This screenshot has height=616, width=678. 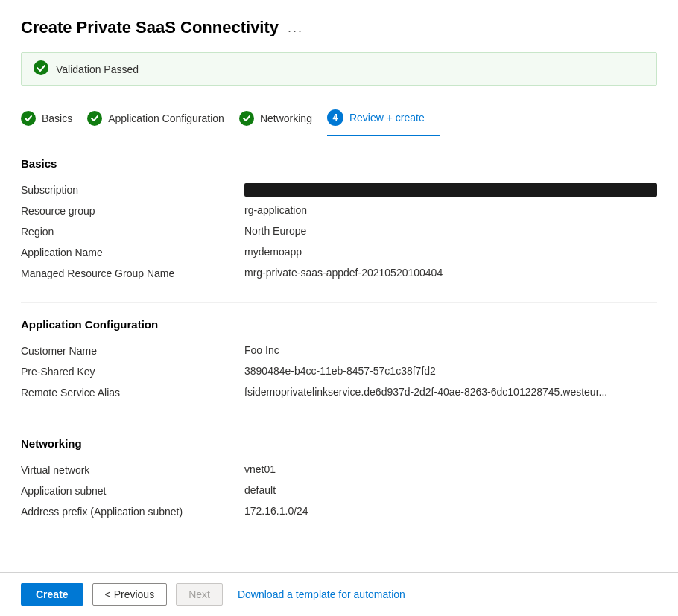 I want to click on address-prefix-value: 172.16.1.0/24, so click(x=451, y=511).